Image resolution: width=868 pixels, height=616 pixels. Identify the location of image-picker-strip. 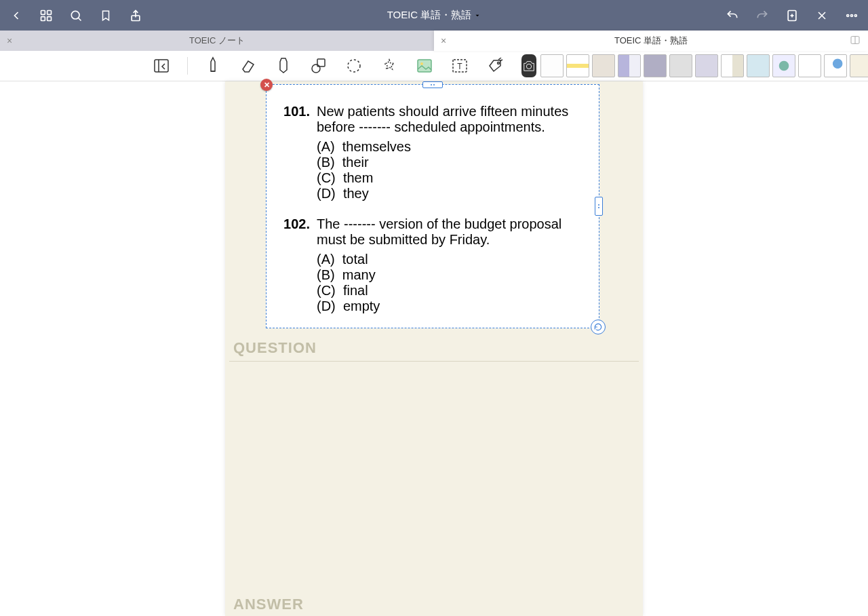
(704, 66).